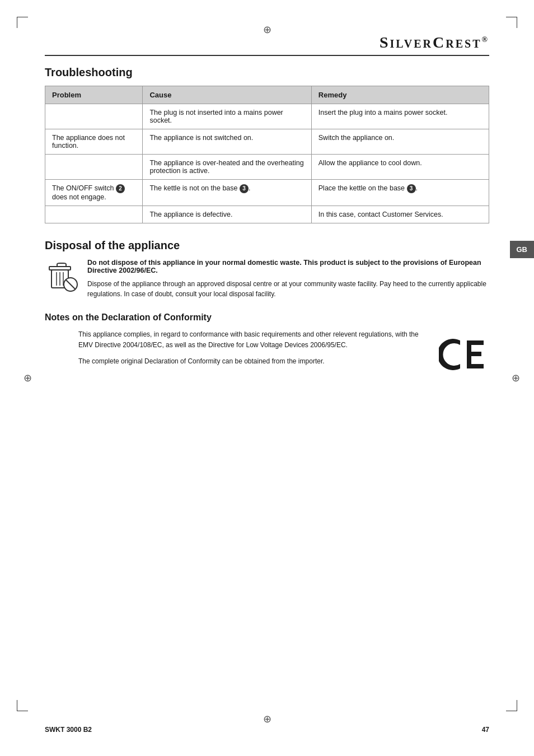  What do you see at coordinates (244, 189) in the screenshot?
I see `circle-num-3a: 3` at bounding box center [244, 189].